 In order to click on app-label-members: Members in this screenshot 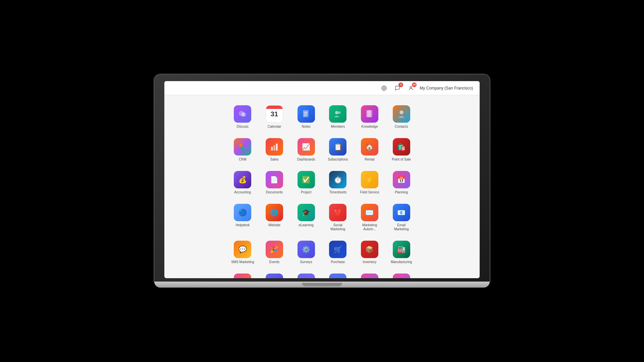, I will do `click(338, 127)`.